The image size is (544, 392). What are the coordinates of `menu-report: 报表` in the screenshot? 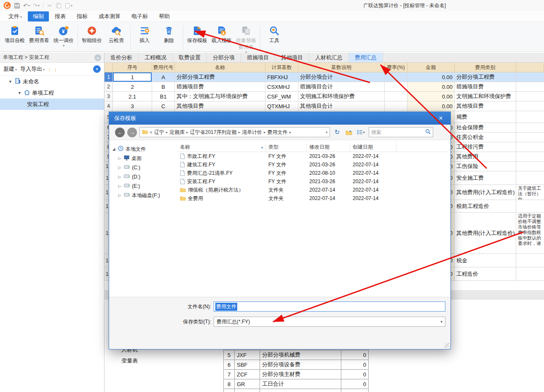 It's located at (60, 16).